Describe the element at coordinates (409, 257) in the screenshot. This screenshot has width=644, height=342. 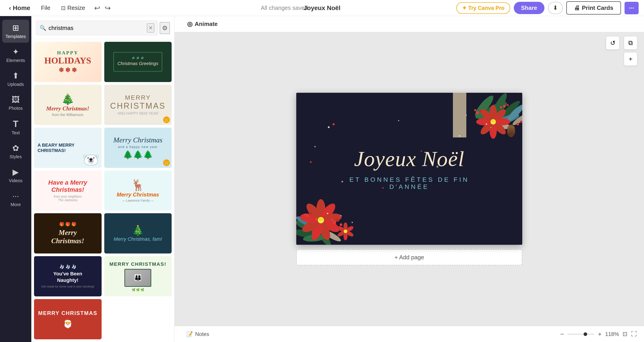
I see `add-page-label: + Add page` at that location.